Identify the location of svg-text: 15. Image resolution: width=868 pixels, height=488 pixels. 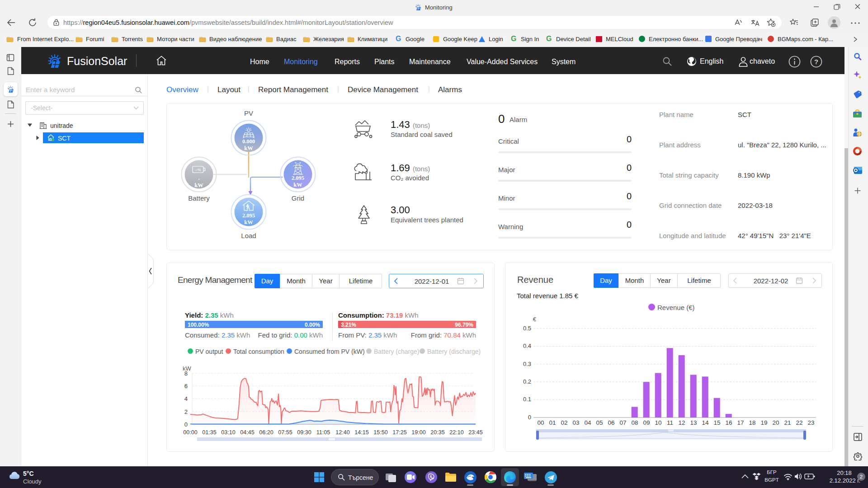
(717, 423).